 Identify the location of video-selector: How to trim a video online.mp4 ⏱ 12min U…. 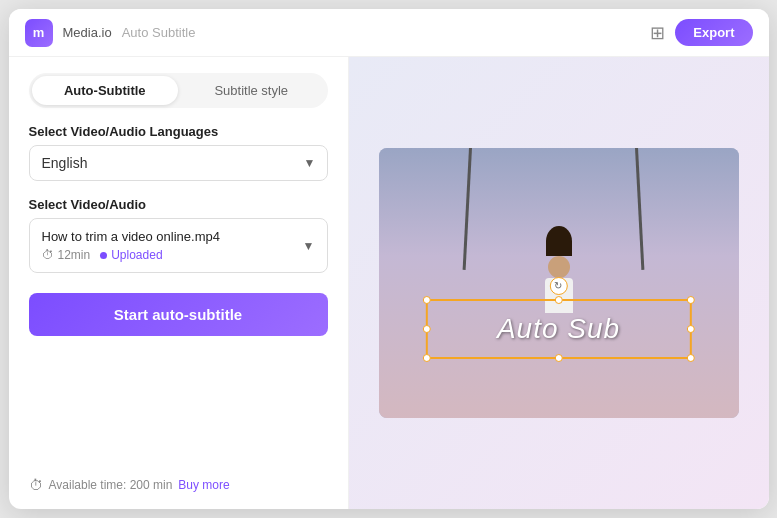
(178, 246).